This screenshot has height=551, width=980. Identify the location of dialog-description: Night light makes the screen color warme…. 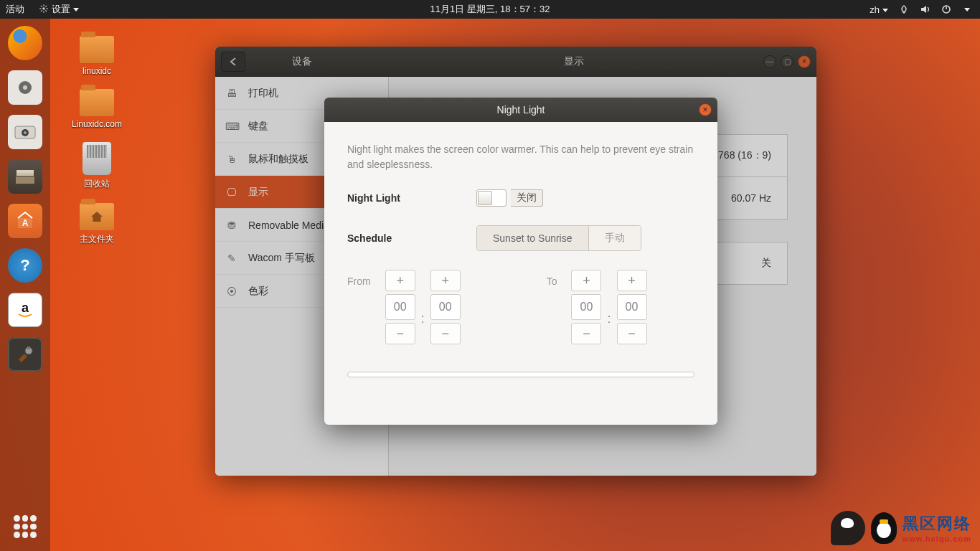
(521, 157).